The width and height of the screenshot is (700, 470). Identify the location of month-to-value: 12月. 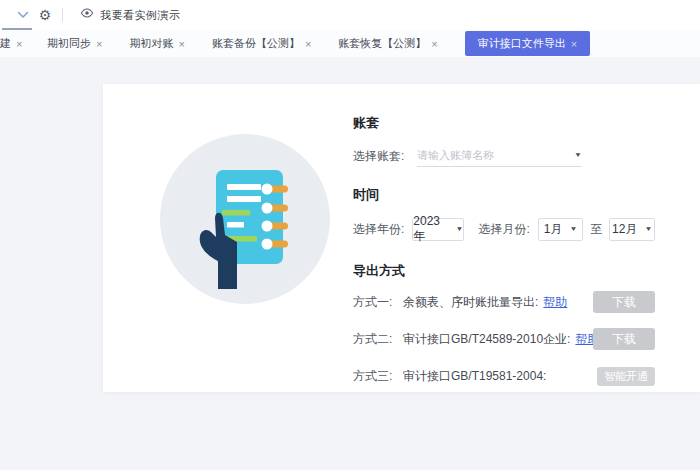
(624, 230).